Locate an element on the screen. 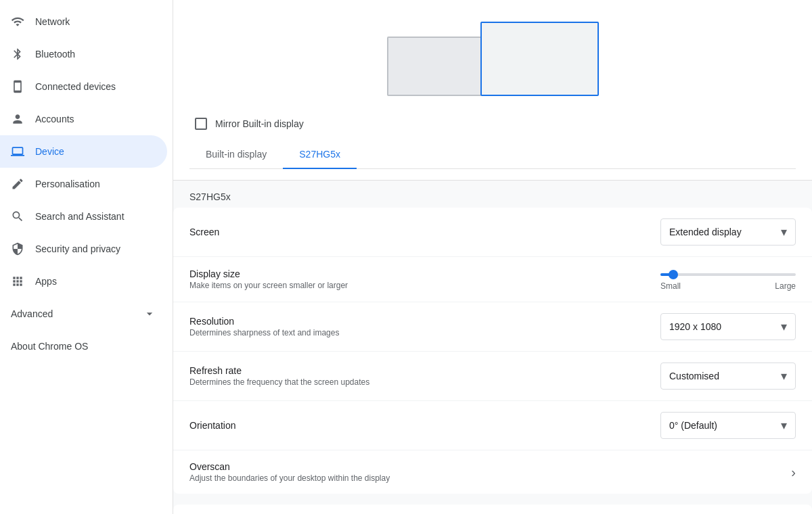  sidebar-item-device: Device is located at coordinates (84, 151).